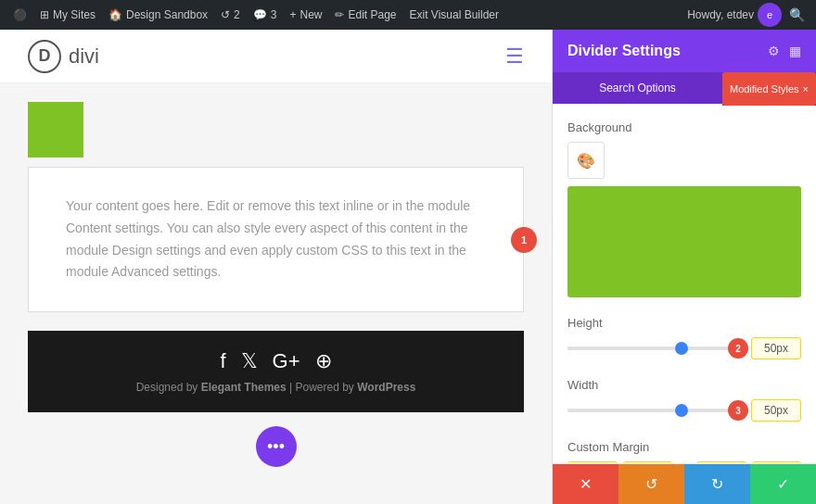 The width and height of the screenshot is (816, 504). Describe the element at coordinates (684, 385) in the screenshot. I see `width-label: Width` at that location.